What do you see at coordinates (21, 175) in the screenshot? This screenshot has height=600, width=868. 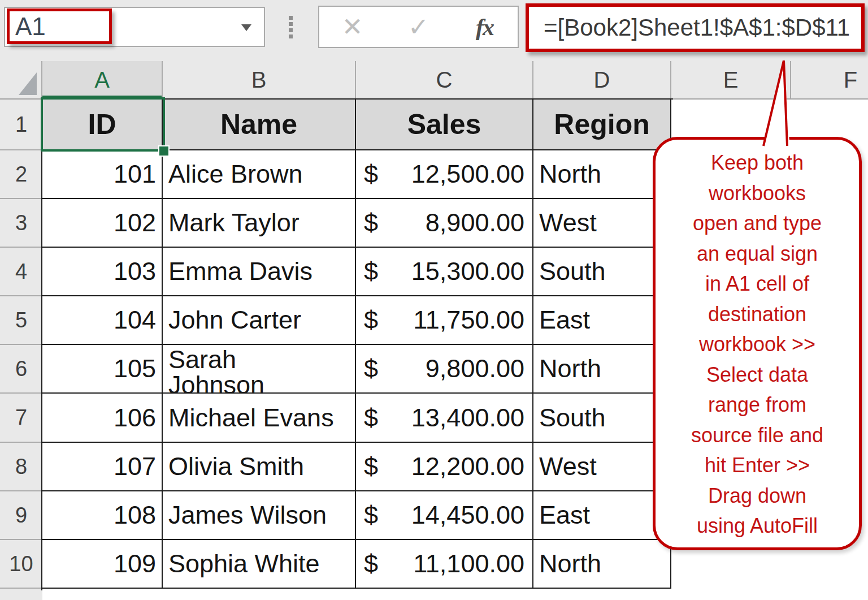 I see `row-header-2: 2` at bounding box center [21, 175].